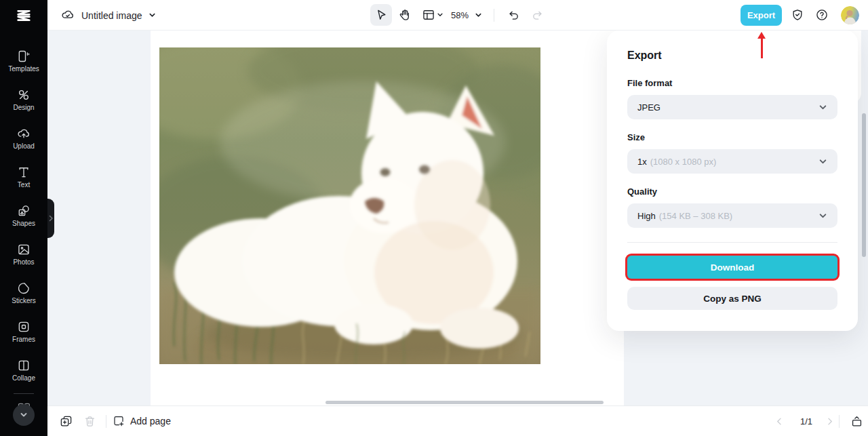  Describe the element at coordinates (24, 393) in the screenshot. I see `sidebar-divider` at that location.